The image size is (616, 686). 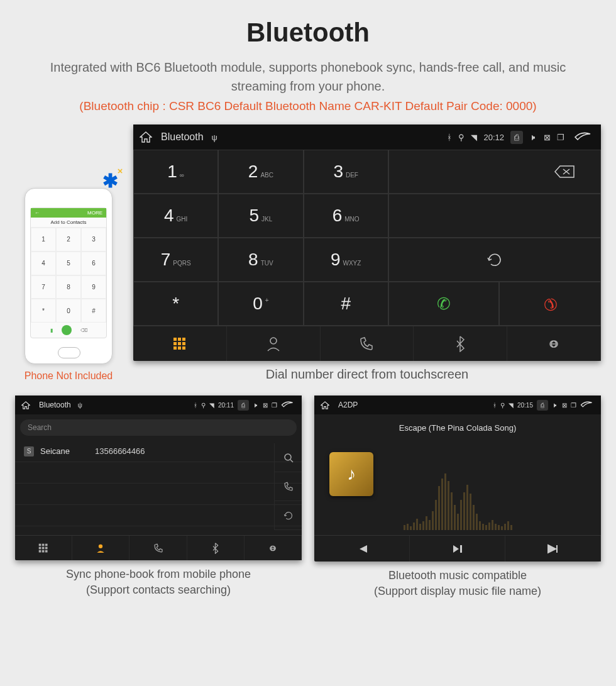 What do you see at coordinates (553, 548) in the screenshot?
I see `next-track-button` at bounding box center [553, 548].